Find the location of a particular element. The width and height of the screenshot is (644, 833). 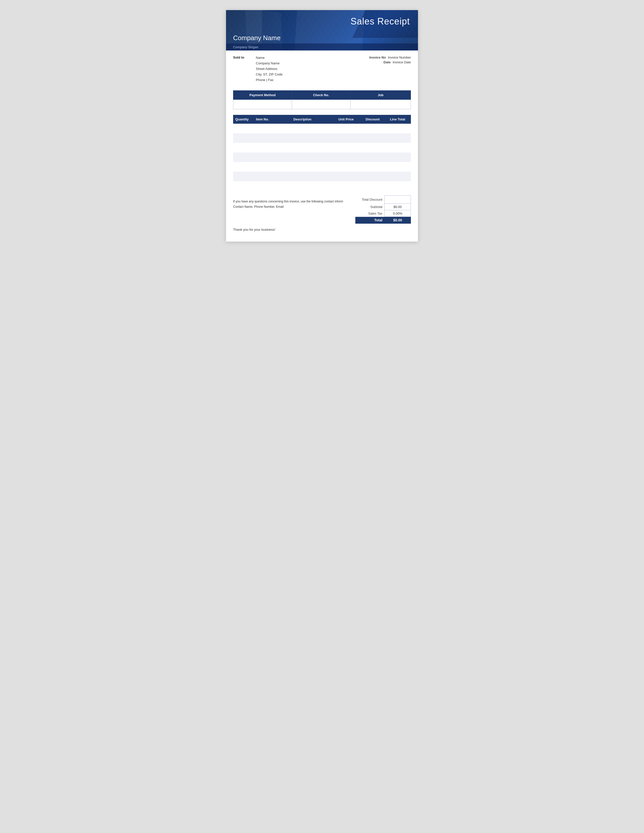

thank-you-text: Thank you for your business! is located at coordinates (322, 230).